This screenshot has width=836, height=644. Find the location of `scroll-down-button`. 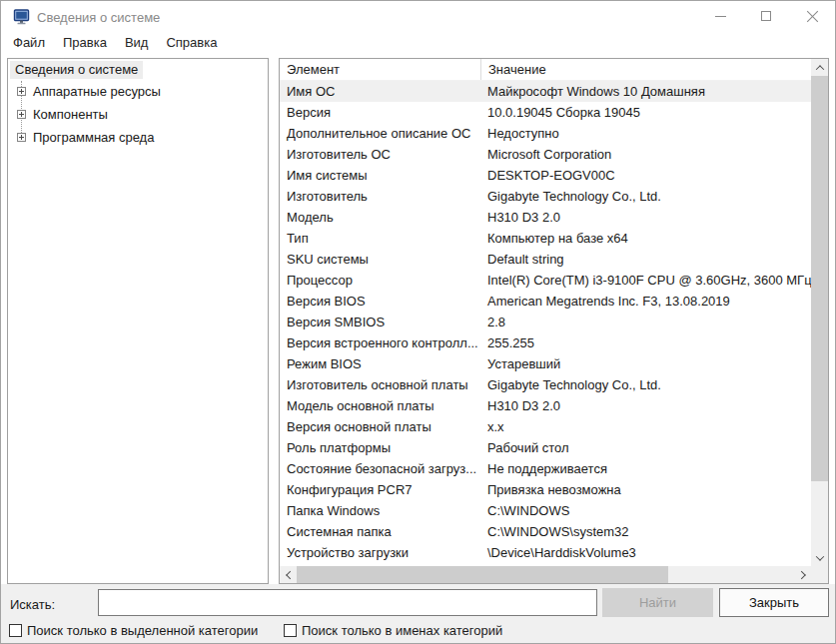

scroll-down-button is located at coordinates (819, 557).